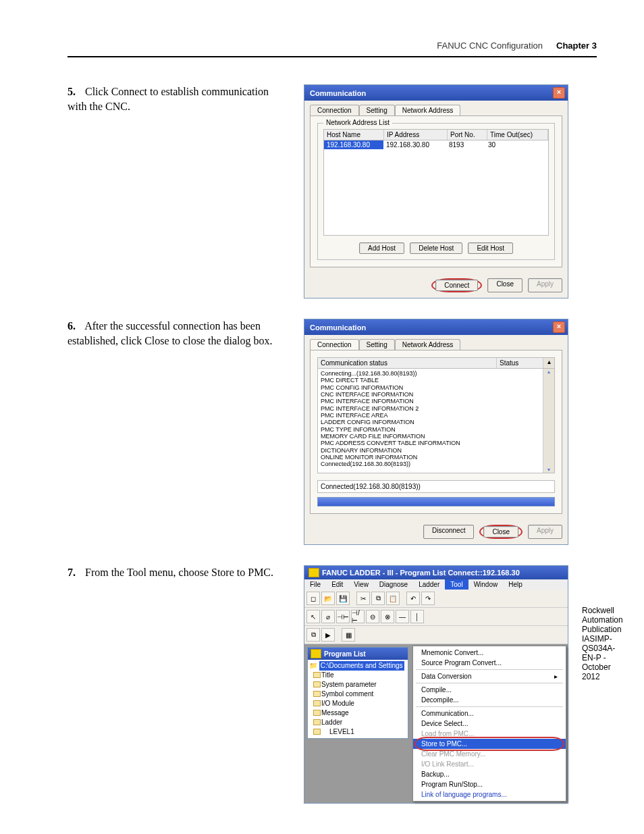 The image size is (644, 834). I want to click on open-icon: 📂, so click(328, 598).